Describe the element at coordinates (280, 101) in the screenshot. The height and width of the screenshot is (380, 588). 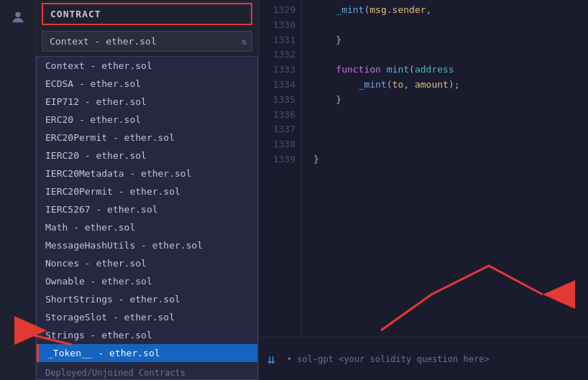
I see `line-num-1335: 1335` at that location.